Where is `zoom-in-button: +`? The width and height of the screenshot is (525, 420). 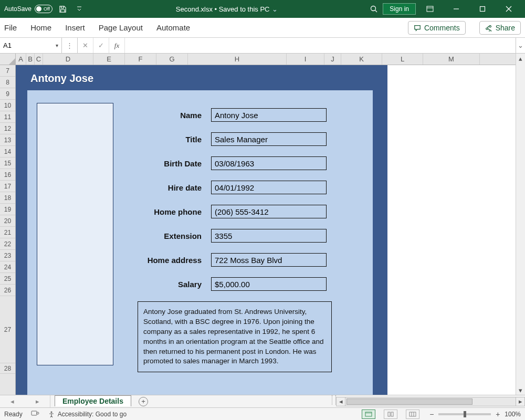 zoom-in-button: + is located at coordinates (498, 414).